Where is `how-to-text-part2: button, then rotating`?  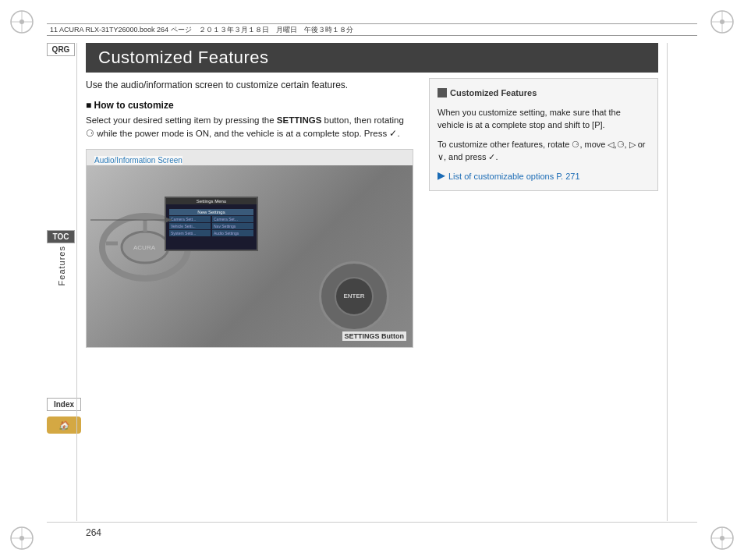 how-to-text-part2: button, then rotating is located at coordinates (363, 120).